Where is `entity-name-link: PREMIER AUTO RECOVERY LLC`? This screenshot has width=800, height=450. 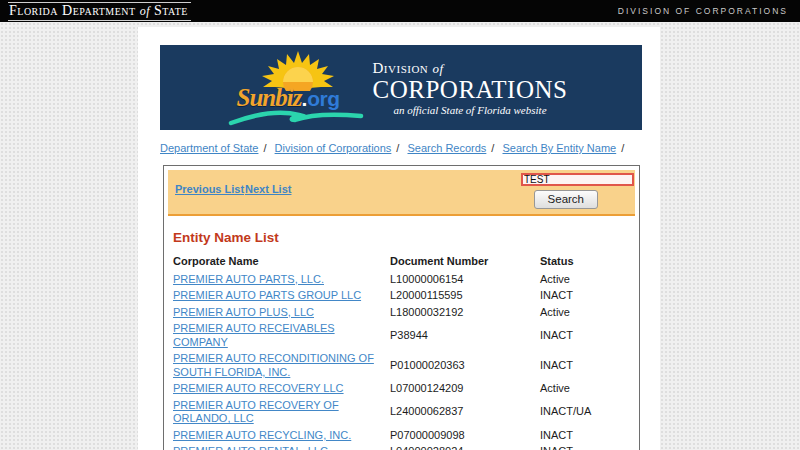 entity-name-link: PREMIER AUTO RECOVERY LLC is located at coordinates (258, 388).